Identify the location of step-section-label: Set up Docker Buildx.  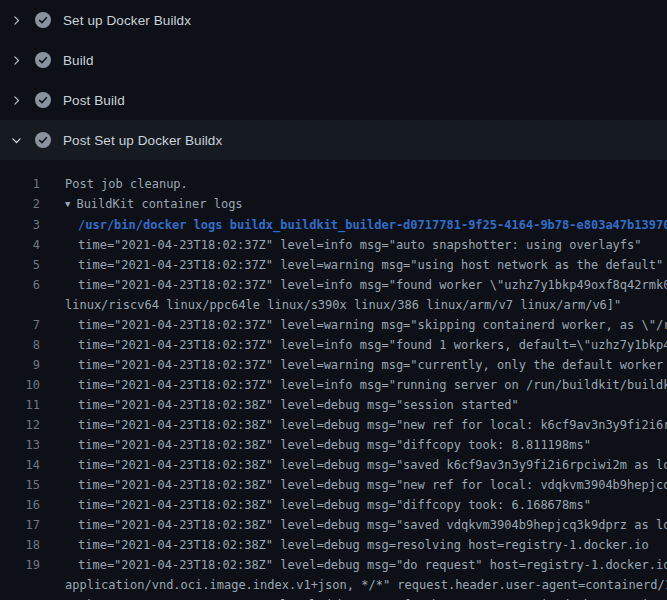
(127, 20).